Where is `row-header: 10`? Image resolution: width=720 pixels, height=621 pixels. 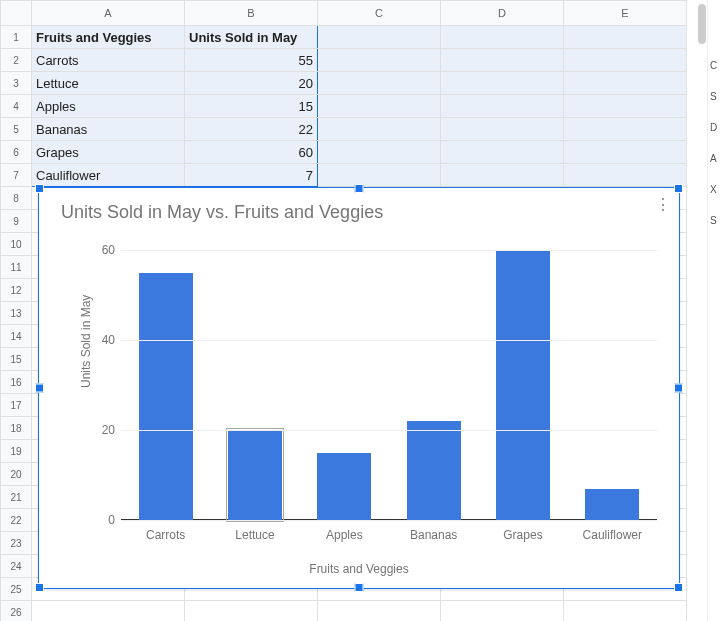
row-header: 10 is located at coordinates (16, 244).